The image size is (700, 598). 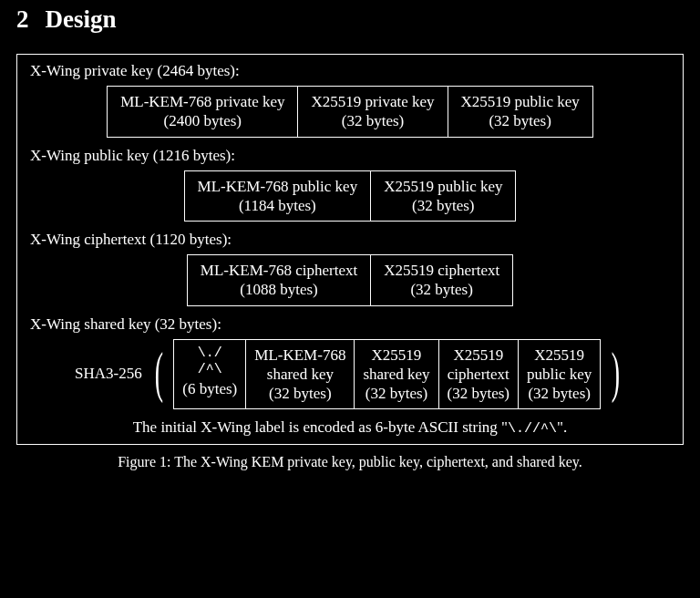 What do you see at coordinates (350, 111) in the screenshot?
I see `private-key-cells: ML-KEM-768 private key (2400 bytes) X255…` at bounding box center [350, 111].